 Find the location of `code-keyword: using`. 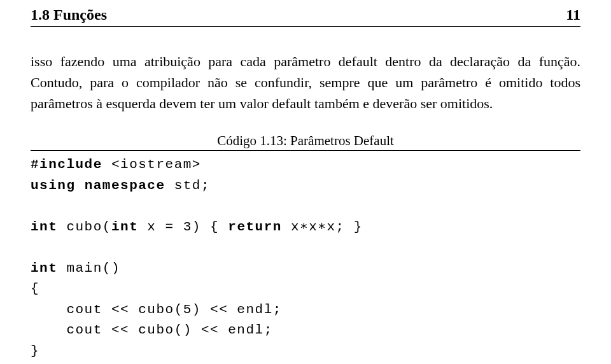

code-keyword: using is located at coordinates (53, 186).